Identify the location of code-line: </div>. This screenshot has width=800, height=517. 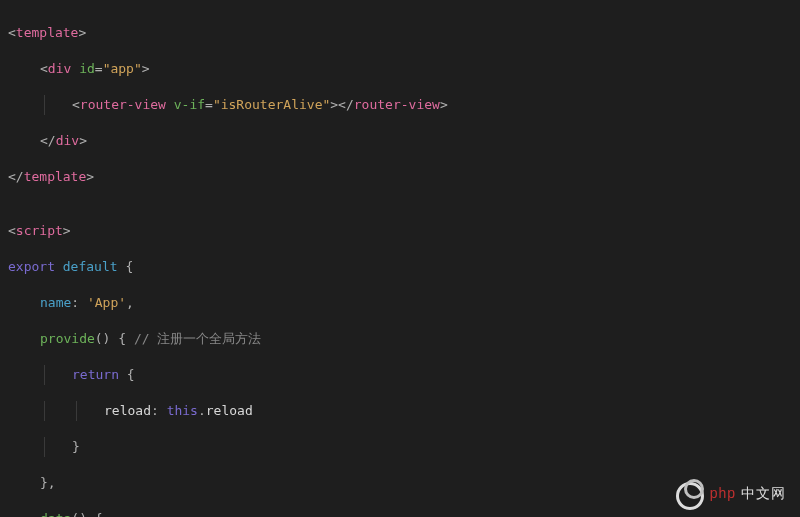
(400, 141).